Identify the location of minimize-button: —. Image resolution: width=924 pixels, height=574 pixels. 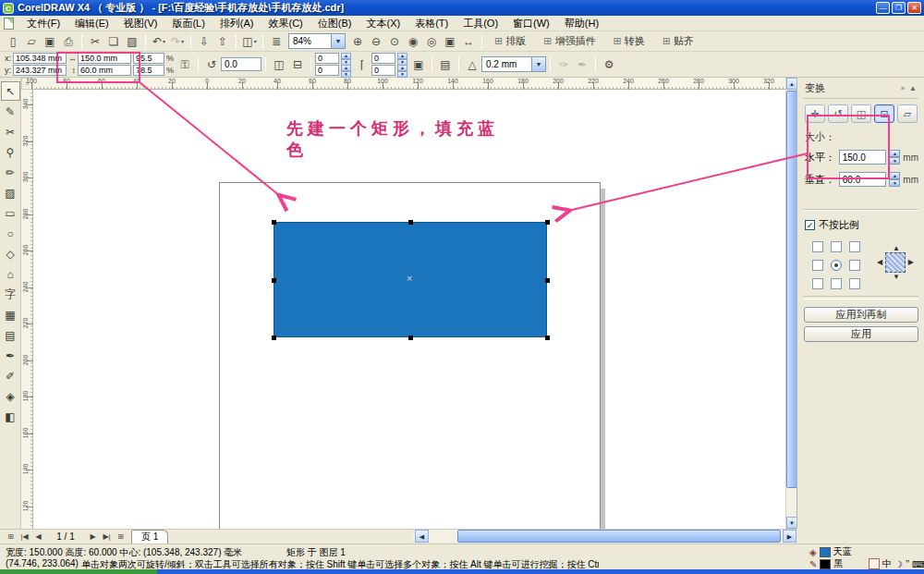
(883, 7).